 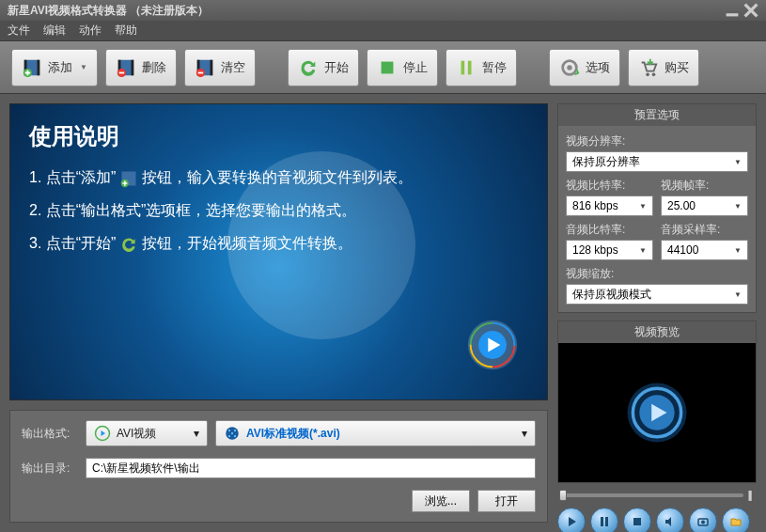 I want to click on output-format-category: AVI视频 ▾, so click(x=147, y=433).